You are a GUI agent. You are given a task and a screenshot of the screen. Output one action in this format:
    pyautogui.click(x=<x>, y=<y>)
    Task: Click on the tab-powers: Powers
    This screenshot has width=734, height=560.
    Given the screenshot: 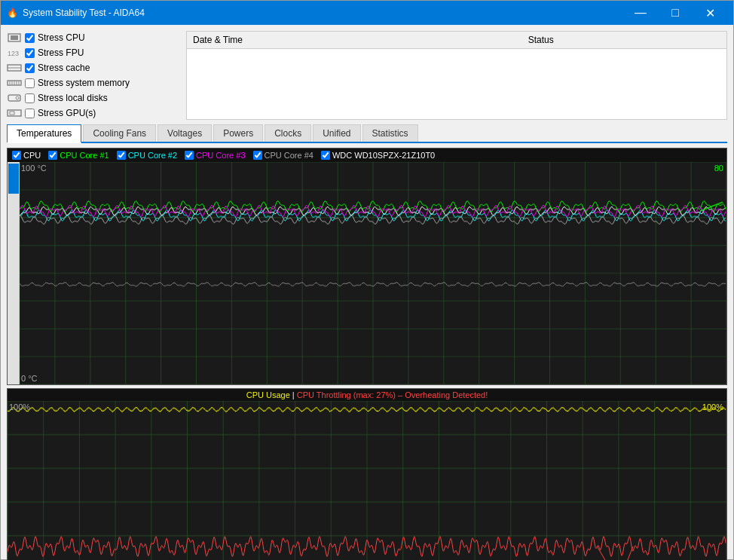 What is the action you would take?
    pyautogui.click(x=238, y=133)
    